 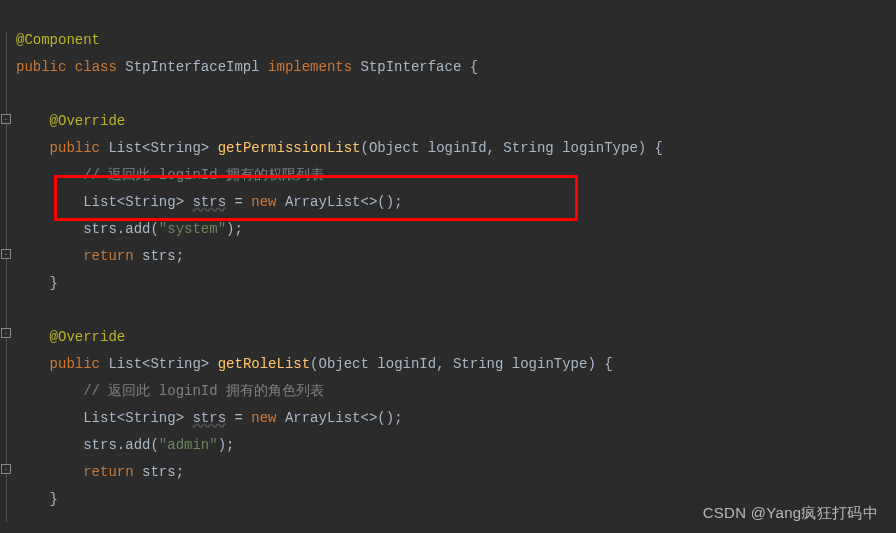 I want to click on code-line: @Component, so click(x=58, y=40).